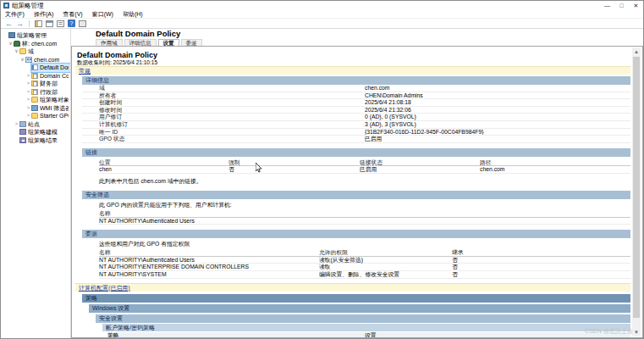 The image size is (644, 339). Describe the element at coordinates (29, 59) in the screenshot. I see `domain-icon` at that location.